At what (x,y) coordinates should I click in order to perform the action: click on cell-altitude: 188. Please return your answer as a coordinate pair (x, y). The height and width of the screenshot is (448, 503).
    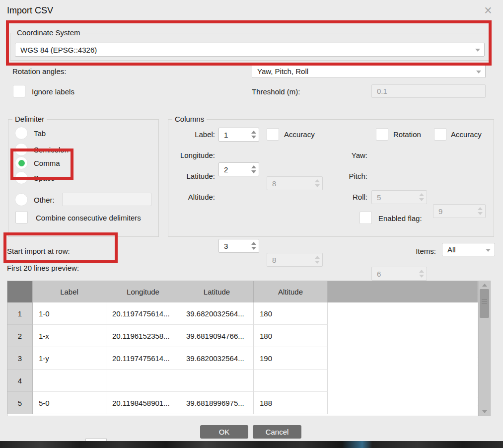
    Looking at the image, I should click on (291, 403).